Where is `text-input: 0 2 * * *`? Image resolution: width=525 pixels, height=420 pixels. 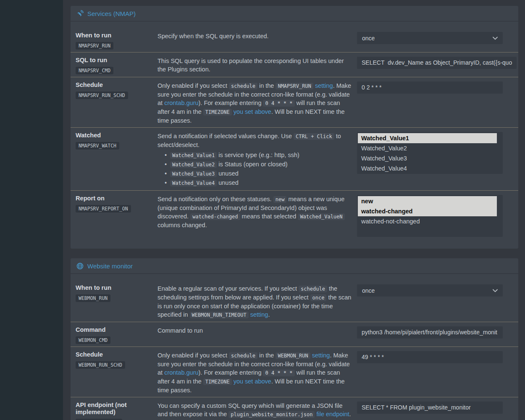 text-input: 0 2 * * * is located at coordinates (430, 87).